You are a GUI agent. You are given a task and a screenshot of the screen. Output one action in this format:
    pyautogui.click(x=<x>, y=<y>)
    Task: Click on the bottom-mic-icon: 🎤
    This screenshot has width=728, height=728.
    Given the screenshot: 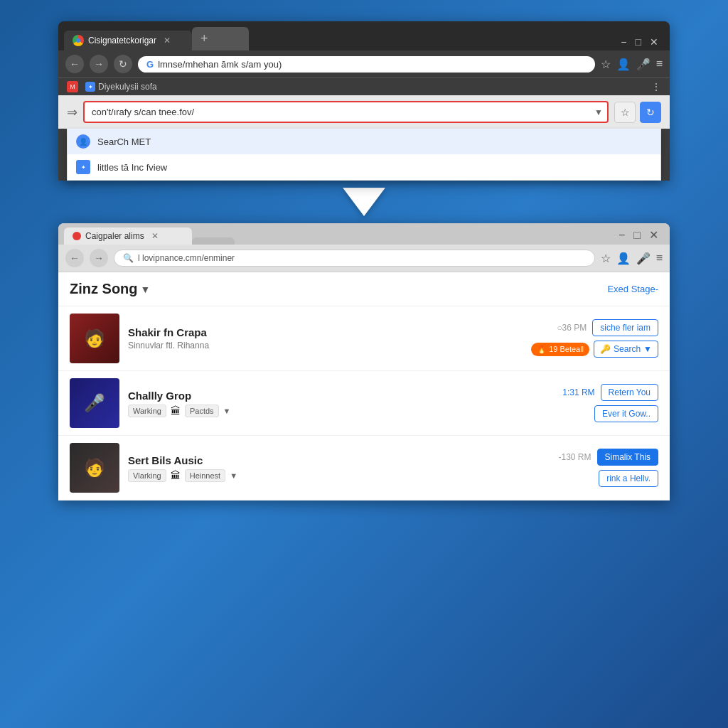 What is the action you would take?
    pyautogui.click(x=643, y=259)
    